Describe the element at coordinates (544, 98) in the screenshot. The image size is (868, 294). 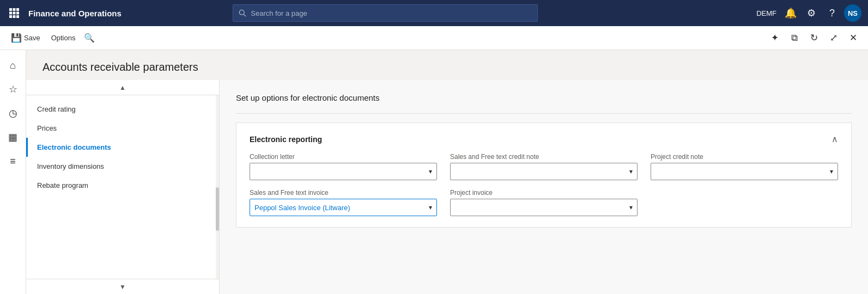
I see `form-section-title: Set up options for electronic documents` at that location.